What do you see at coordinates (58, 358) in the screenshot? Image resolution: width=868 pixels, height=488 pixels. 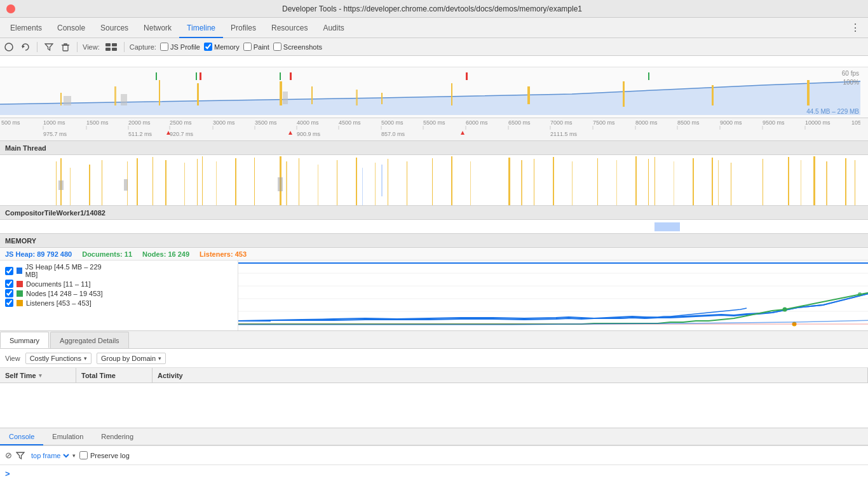 I see `costly-functions-dropdown: Costly Functions ▾` at bounding box center [58, 358].